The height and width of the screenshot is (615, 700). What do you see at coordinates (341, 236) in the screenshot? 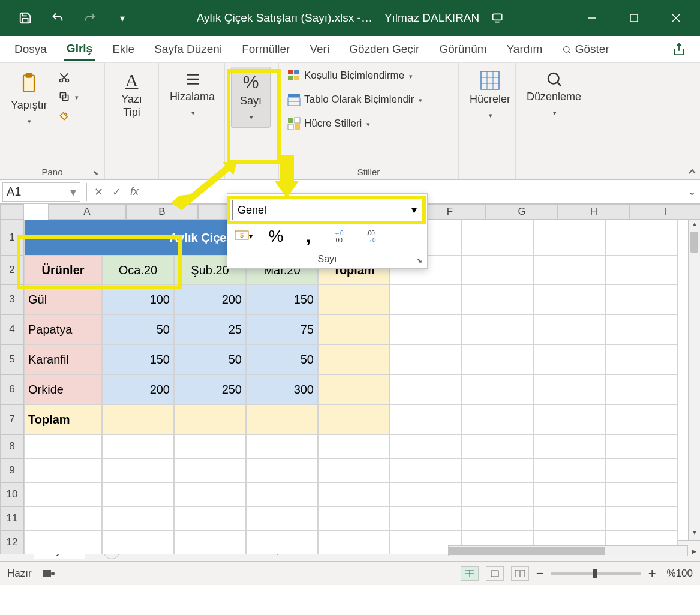
I see `increase-decimal-button: ←0.00` at bounding box center [341, 236].